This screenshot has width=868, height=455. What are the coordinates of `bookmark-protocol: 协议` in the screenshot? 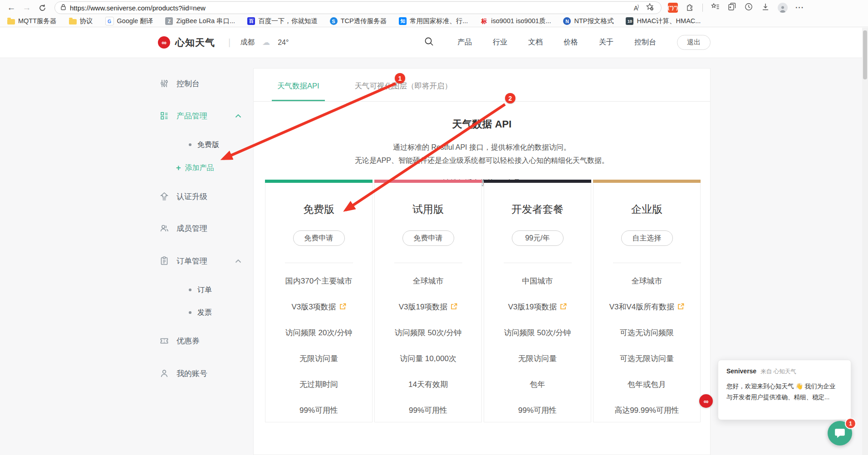 It's located at (81, 21).